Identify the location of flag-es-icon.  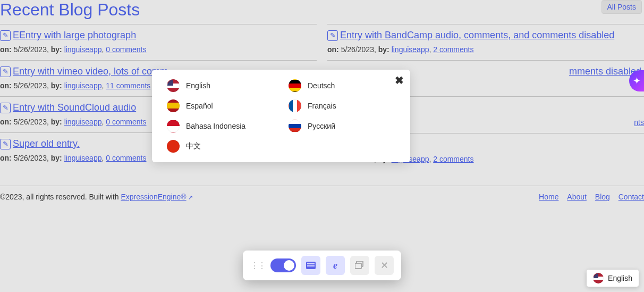
(173, 106).